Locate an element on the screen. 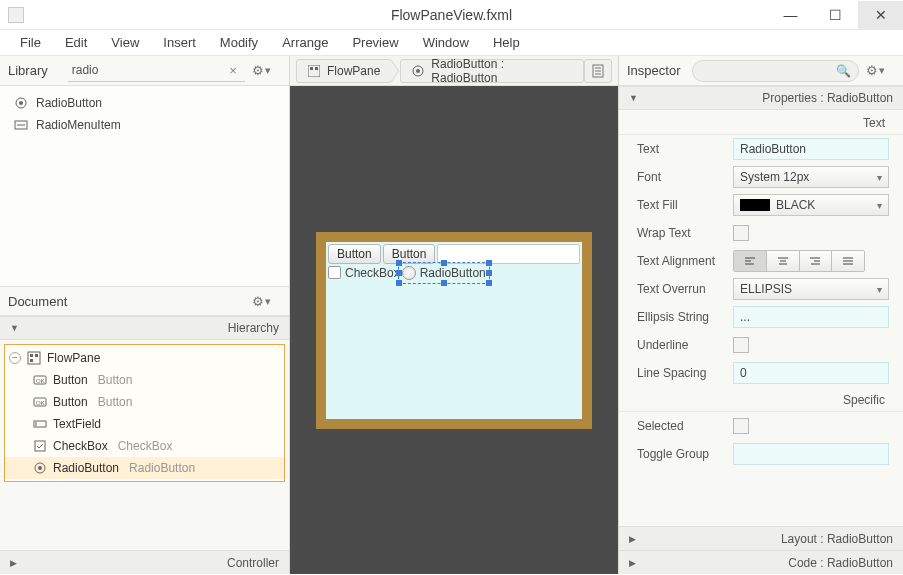 This screenshot has width=903, height=575. inspector-header: Inspector 🔍 ⚙ ▾ is located at coordinates (761, 71).